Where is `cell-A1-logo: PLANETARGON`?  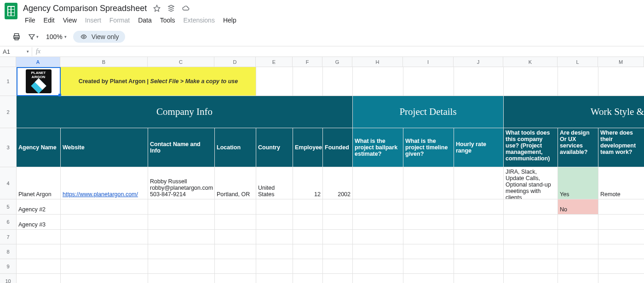 cell-A1-logo: PLANETARGON is located at coordinates (39, 82).